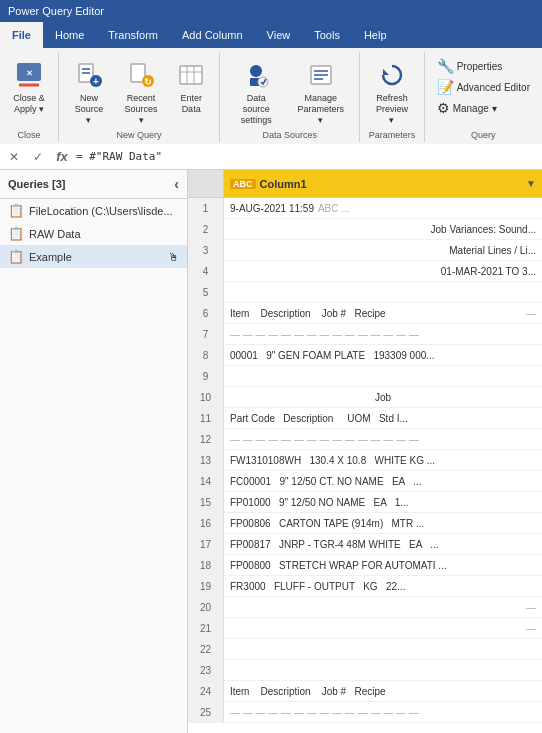 The image size is (542, 733). I want to click on enter-data-icon, so click(191, 75).